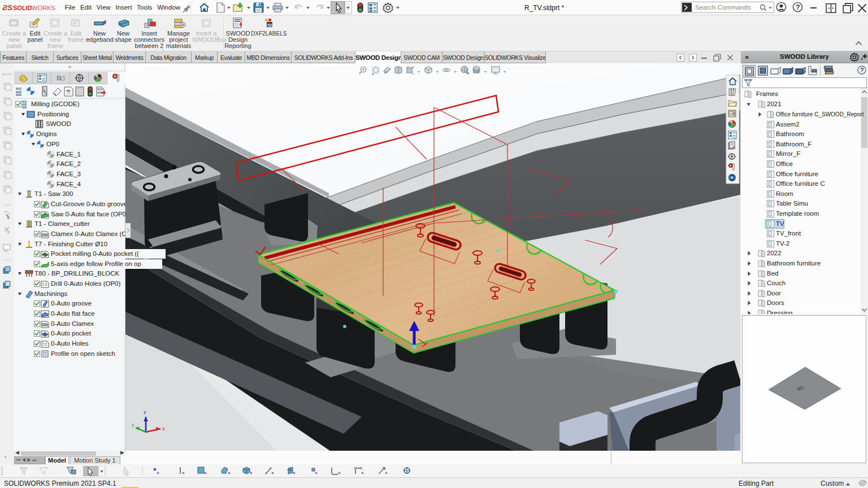  Describe the element at coordinates (44, 8) in the screenshot. I see `svg-text: WORKS` at that location.